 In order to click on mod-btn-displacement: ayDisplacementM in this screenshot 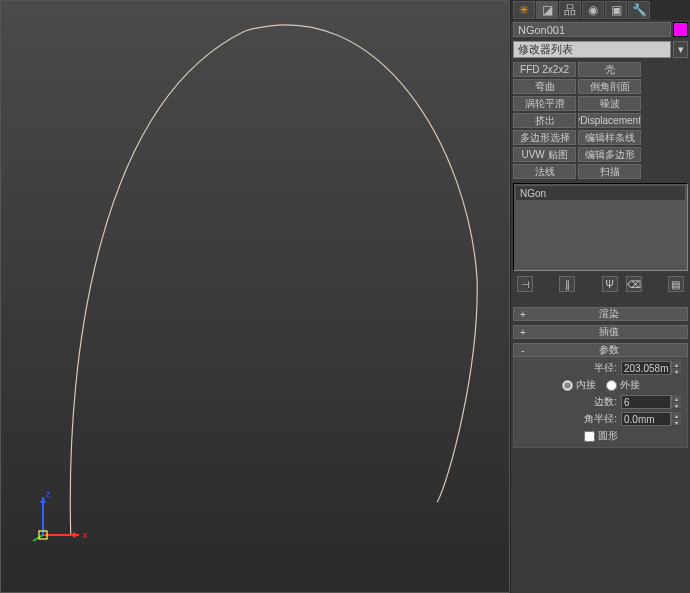, I will do `click(610, 120)`.